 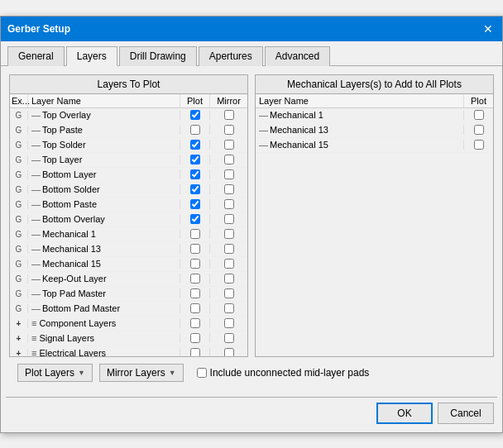 What do you see at coordinates (104, 234) in the screenshot?
I see `row-name: —Mechanical 1` at bounding box center [104, 234].